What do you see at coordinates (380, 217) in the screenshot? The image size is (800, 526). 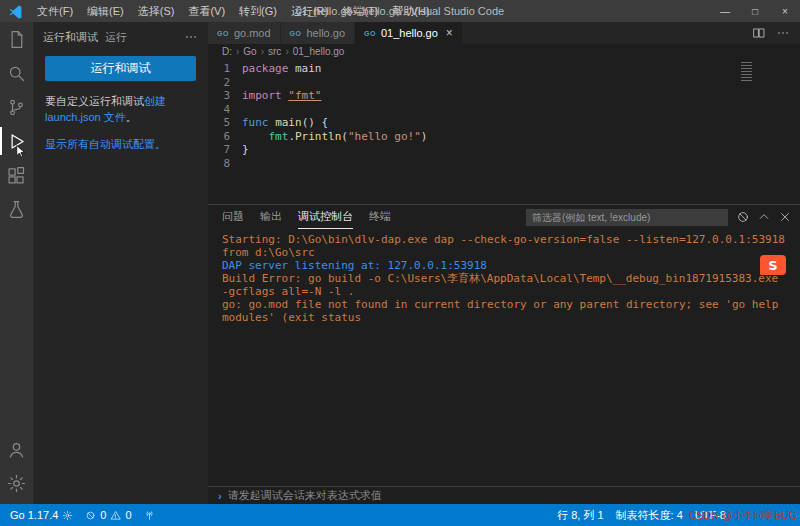 I see `panel-tab-终端: 终端` at bounding box center [380, 217].